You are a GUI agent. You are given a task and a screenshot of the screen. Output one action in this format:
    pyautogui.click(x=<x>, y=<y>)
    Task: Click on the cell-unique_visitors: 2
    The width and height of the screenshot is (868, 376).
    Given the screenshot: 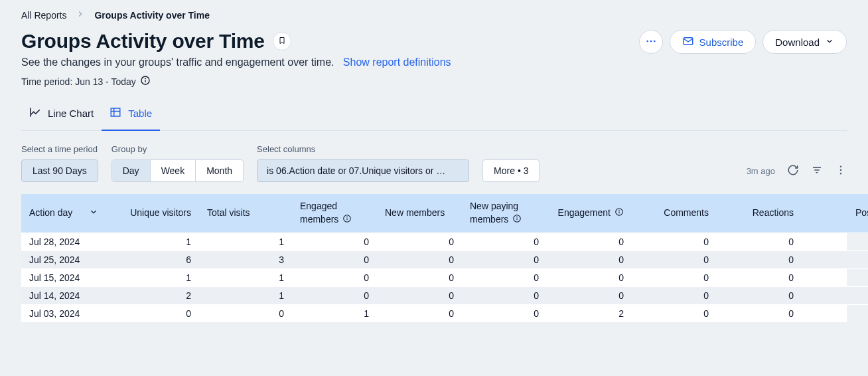 What is the action you would take?
    pyautogui.click(x=153, y=296)
    